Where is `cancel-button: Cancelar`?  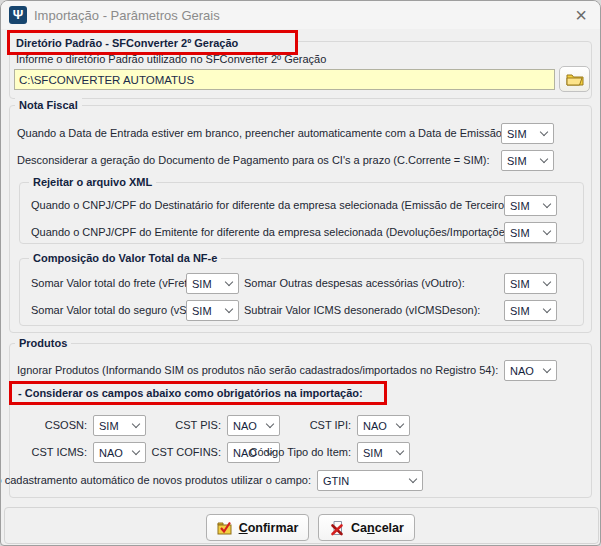 cancel-button: Cancelar is located at coordinates (366, 528).